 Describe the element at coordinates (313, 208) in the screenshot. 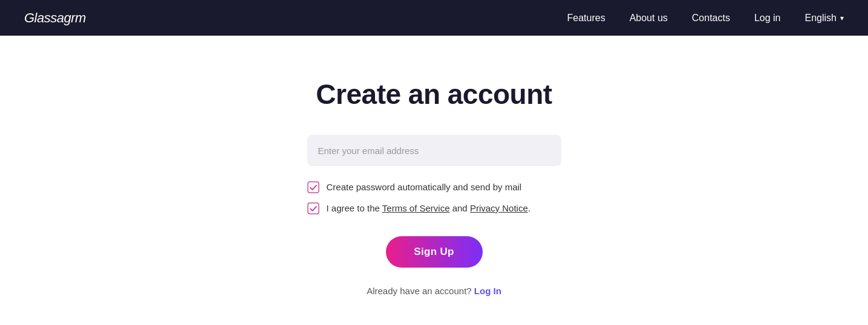

I see `checkbox-2-icon` at that location.